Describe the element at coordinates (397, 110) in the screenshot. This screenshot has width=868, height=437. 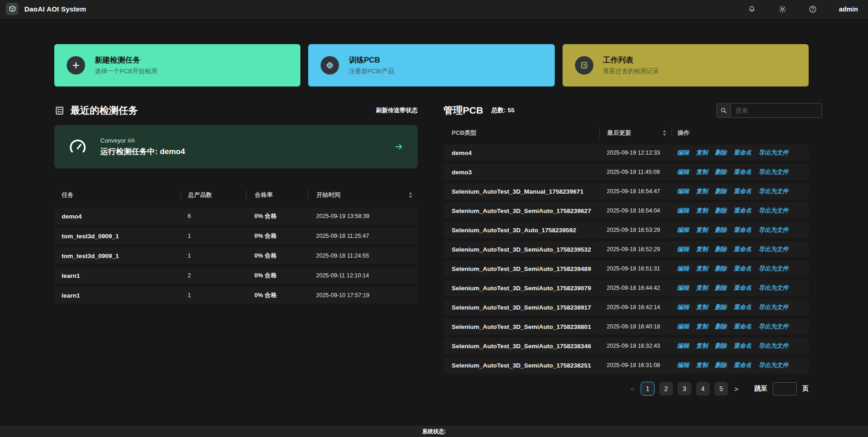
I see `refresh-conveyor-link: 刷新传送带状态` at that location.